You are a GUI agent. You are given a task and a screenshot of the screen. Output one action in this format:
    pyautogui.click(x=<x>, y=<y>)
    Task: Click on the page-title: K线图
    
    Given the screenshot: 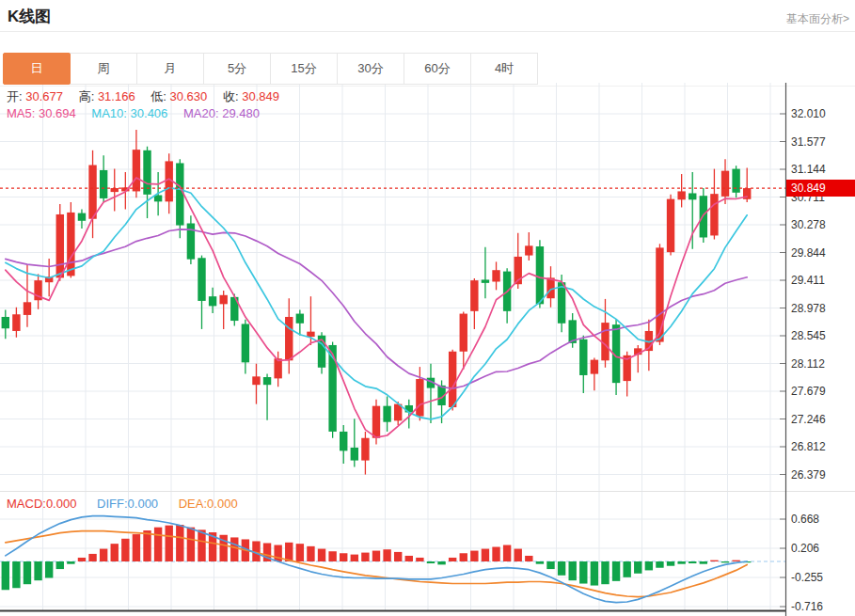 What is the action you would take?
    pyautogui.click(x=29, y=17)
    